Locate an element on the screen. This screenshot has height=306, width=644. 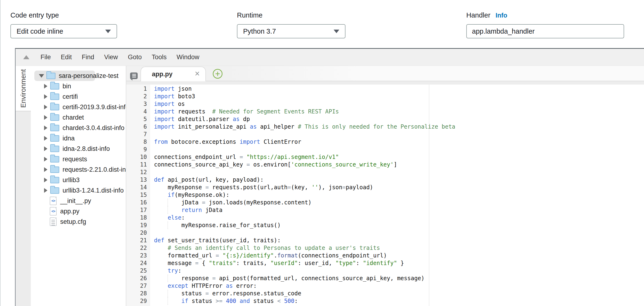
code-line: 2import boto3 is located at coordinates (385, 96).